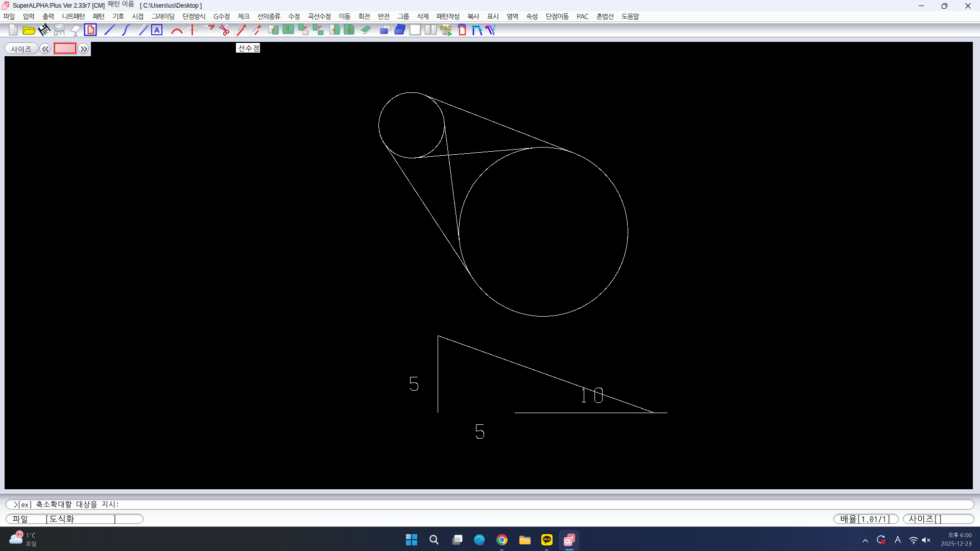 The height and width of the screenshot is (551, 980). What do you see at coordinates (157, 30) in the screenshot?
I see `toolbar-text-tool-button: A` at bounding box center [157, 30].